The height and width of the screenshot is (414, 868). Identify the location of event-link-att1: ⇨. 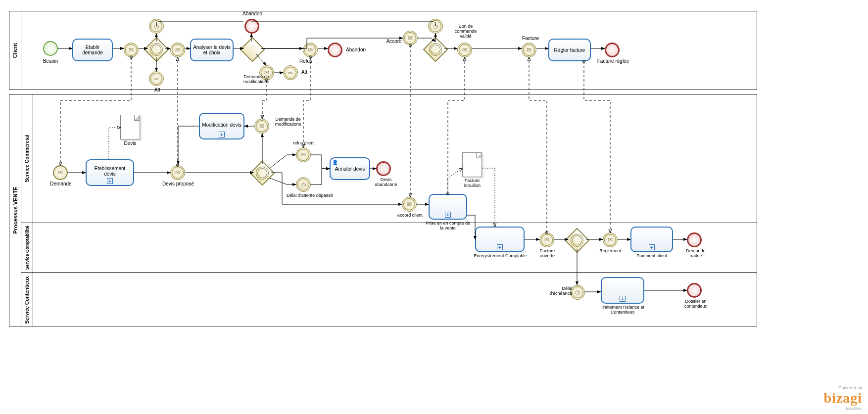
(156, 79).